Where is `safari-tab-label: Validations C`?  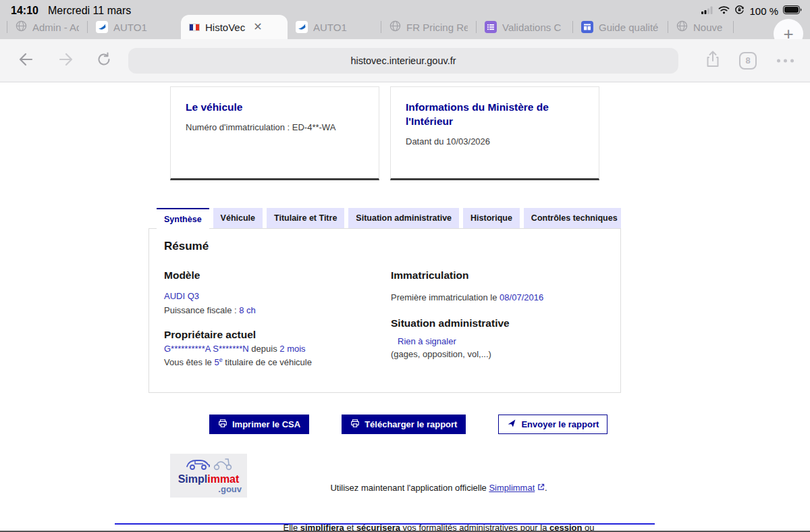
safari-tab-label: Validations C is located at coordinates (532, 27).